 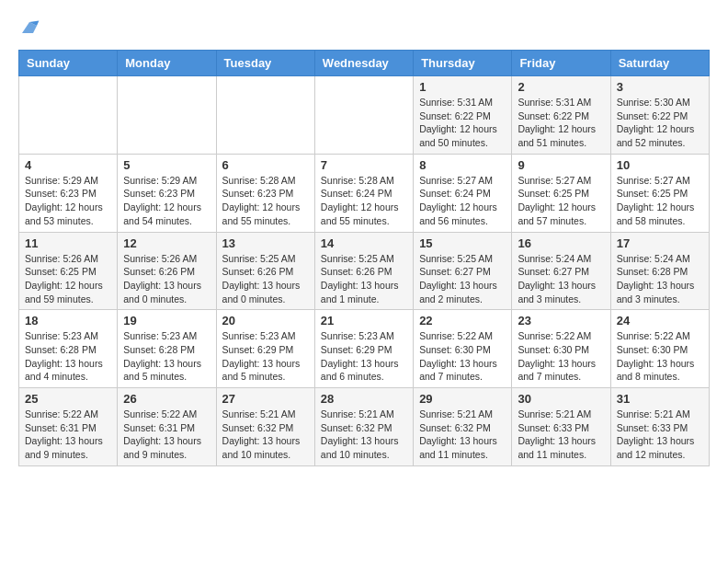 I want to click on calendar-week-row: 18Sunrise: 5:23 AM Sunset: 6:28 PM Dayli…, so click(x=364, y=350).